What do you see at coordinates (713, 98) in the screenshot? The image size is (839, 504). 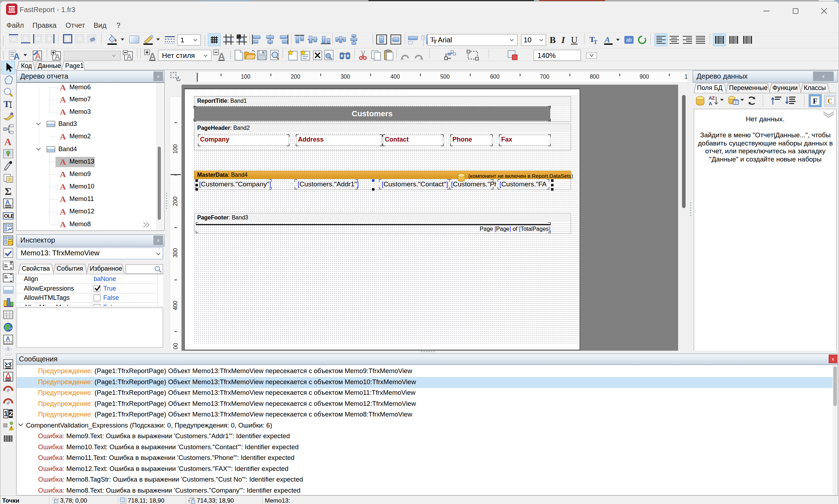 I see `svg-text: Z` at bounding box center [713, 98].